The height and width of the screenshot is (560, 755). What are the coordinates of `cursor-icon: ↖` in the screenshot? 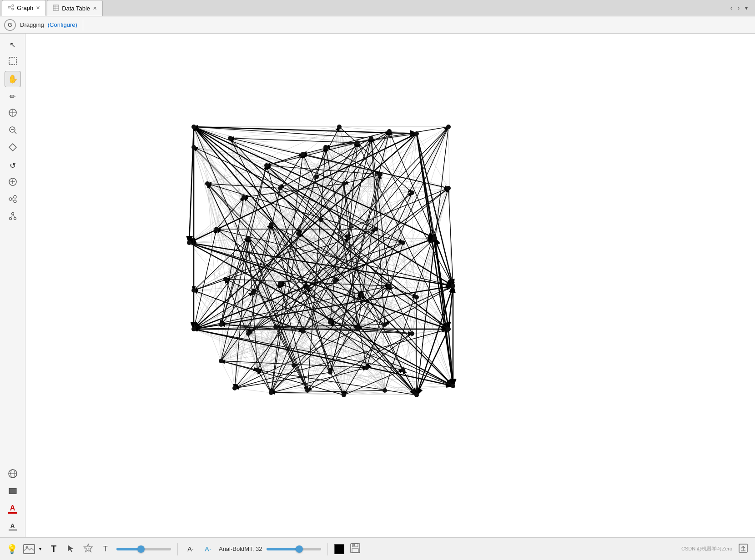 It's located at (13, 45).